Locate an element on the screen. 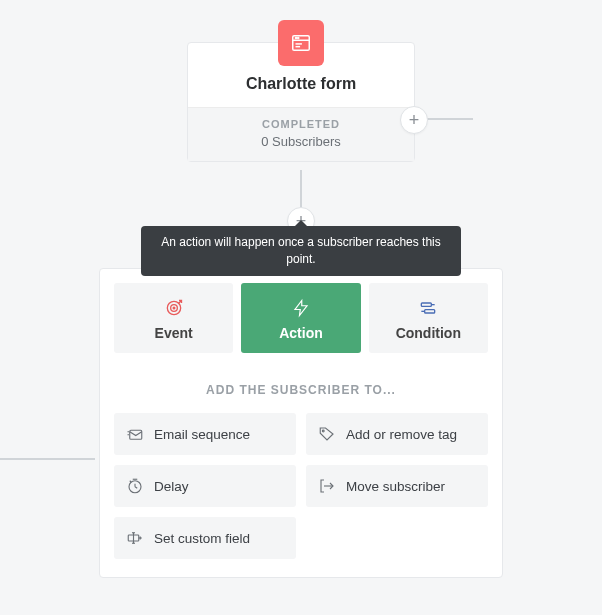 Image resolution: width=602 pixels, height=615 pixels. tab-label: Action is located at coordinates (300, 333).